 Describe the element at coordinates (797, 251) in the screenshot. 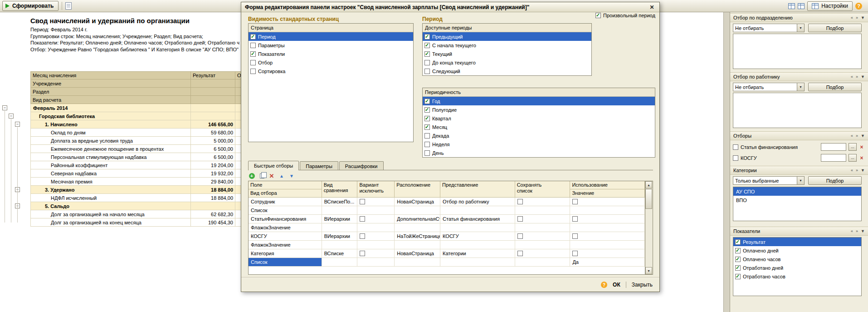

I see `indicator-item: Оплачено дней` at that location.